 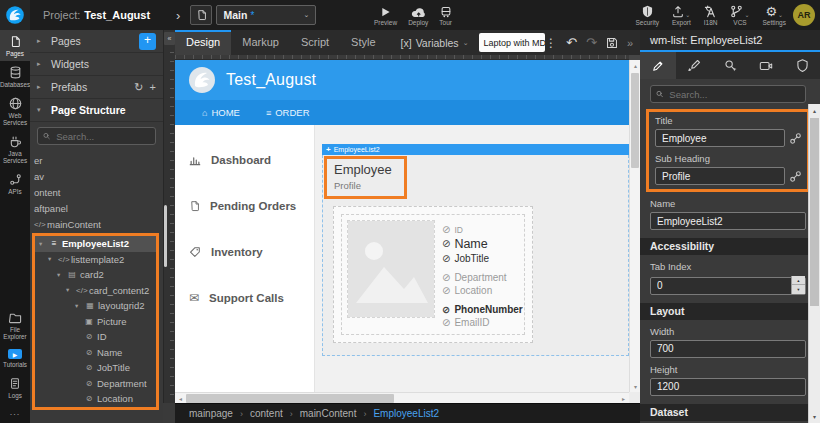 What do you see at coordinates (180, 398) in the screenshot?
I see `scroll-left-arrow: ◂` at bounding box center [180, 398].